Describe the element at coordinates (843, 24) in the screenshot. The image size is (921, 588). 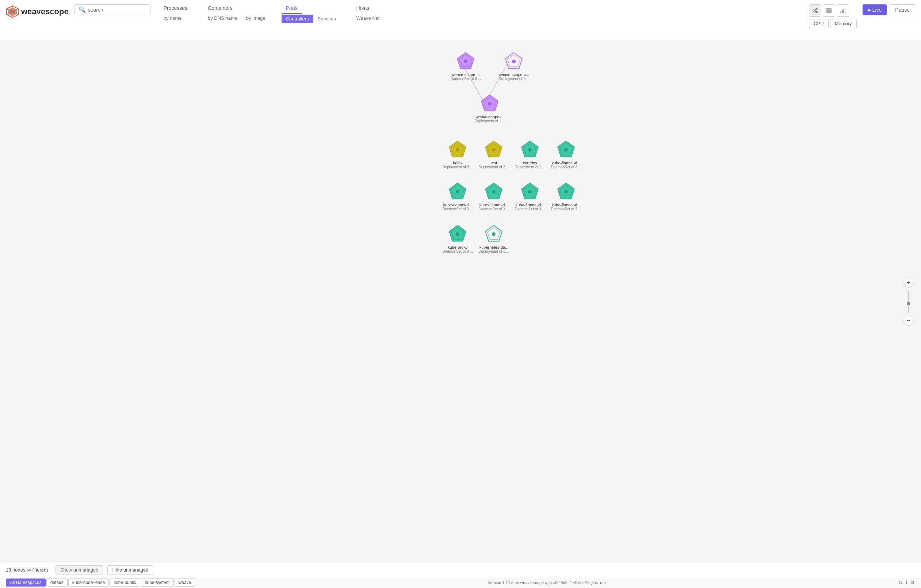
I see `memory-button: Memory` at that location.